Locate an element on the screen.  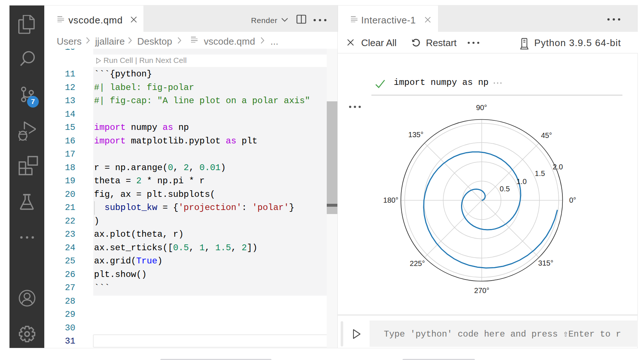
svg-text: 180° is located at coordinates (391, 200).